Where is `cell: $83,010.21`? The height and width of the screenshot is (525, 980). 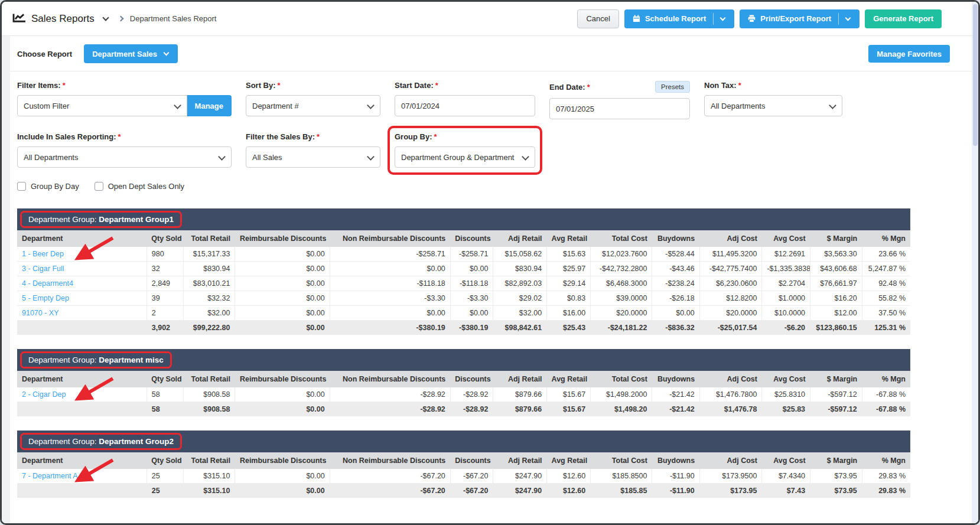 cell: $83,010.21 is located at coordinates (209, 283).